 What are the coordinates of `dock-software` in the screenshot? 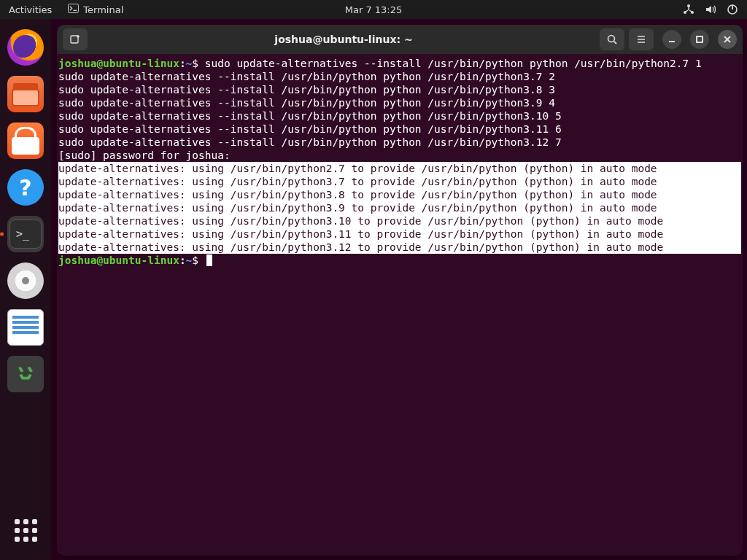 It's located at (26, 141).